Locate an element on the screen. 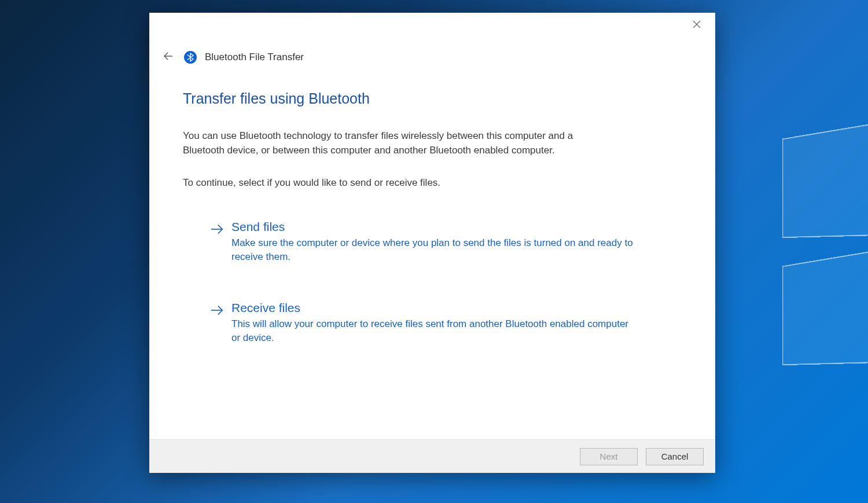 This screenshot has width=868, height=503. back-button is located at coordinates (168, 57).